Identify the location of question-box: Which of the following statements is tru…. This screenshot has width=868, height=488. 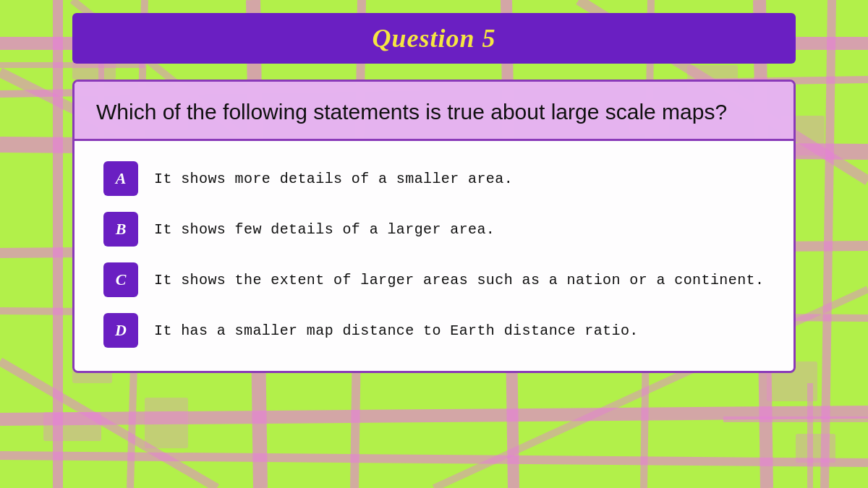
(434, 111).